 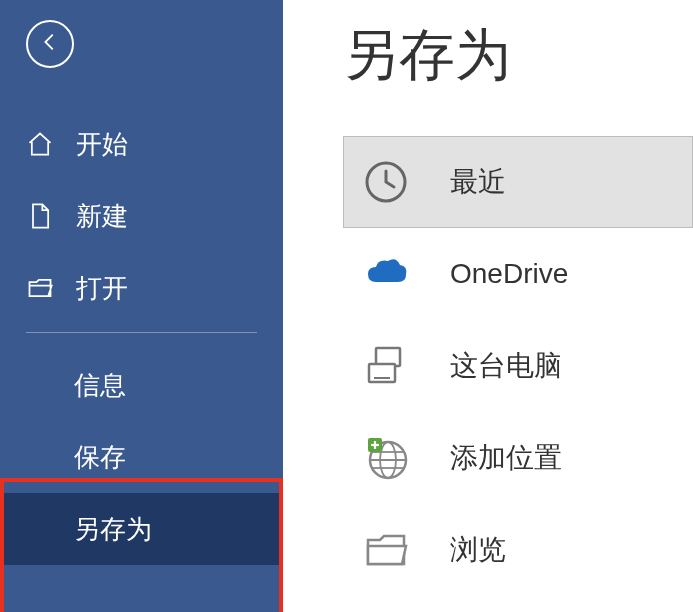 What do you see at coordinates (506, 458) in the screenshot?
I see `location-label: 添加位置` at bounding box center [506, 458].